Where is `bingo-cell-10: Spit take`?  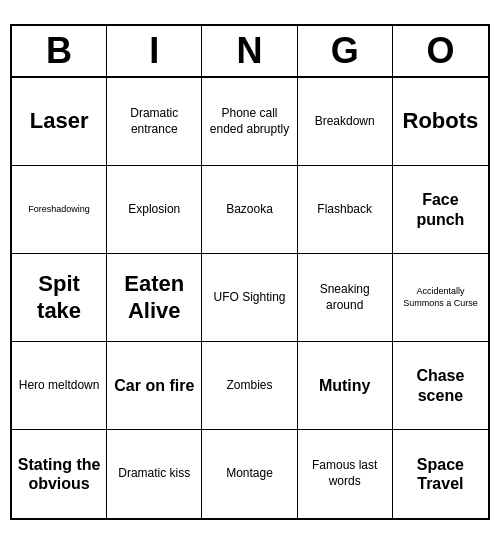 bingo-cell-10: Spit take is located at coordinates (60, 298).